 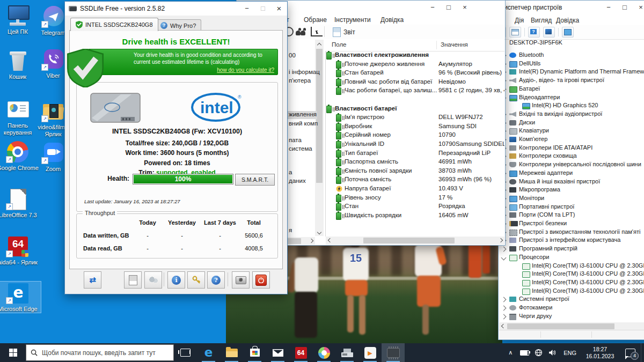 What do you see at coordinates (415, 162) in the screenshot?
I see `table-row: Паспортна ємність46991 mWh` at bounding box center [415, 162].